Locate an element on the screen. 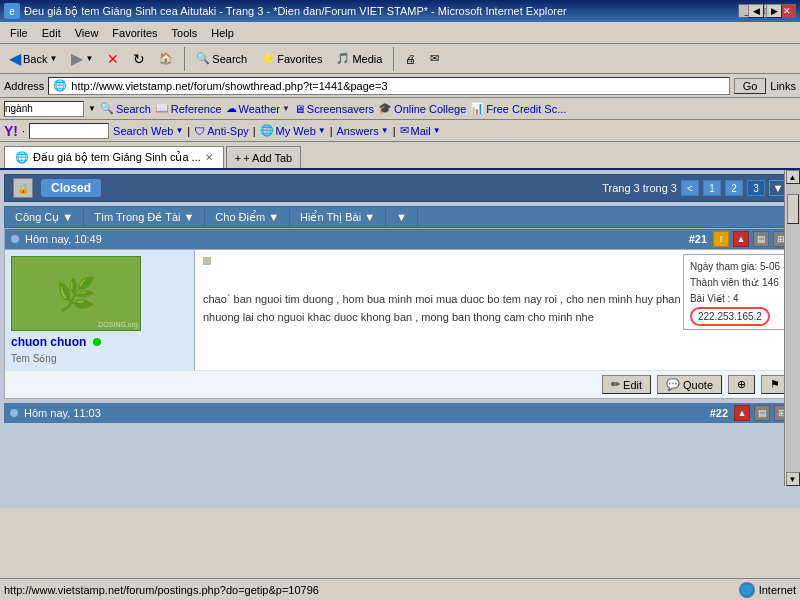 This screenshot has height=600, width=800. ip-address: 222.253.165.2 is located at coordinates (730, 316).